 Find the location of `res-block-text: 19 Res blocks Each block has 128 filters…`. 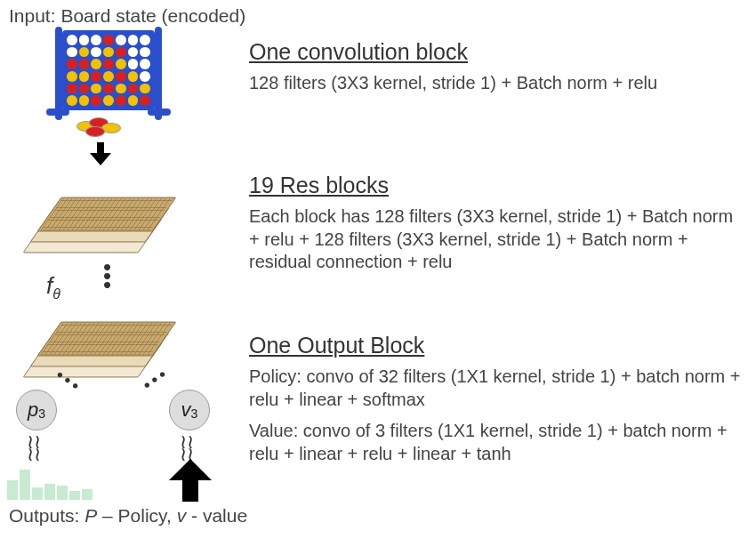

res-block-text: 19 Res blocks Each block has 128 filters… is located at coordinates (496, 223).